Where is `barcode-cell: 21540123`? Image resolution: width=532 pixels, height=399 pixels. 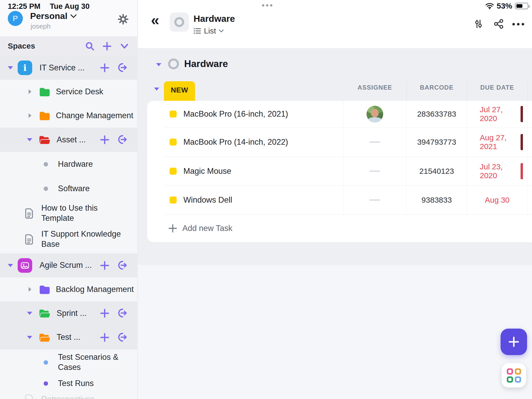
barcode-cell: 21540123 is located at coordinates (436, 171).